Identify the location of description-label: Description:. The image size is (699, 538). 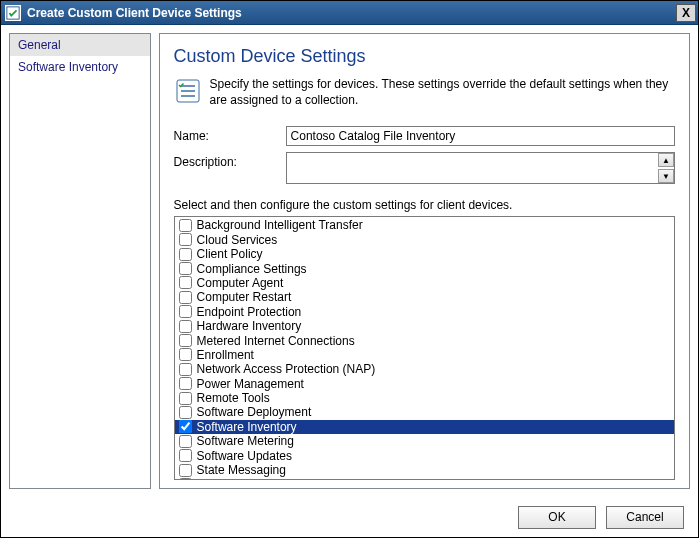
(230, 168).